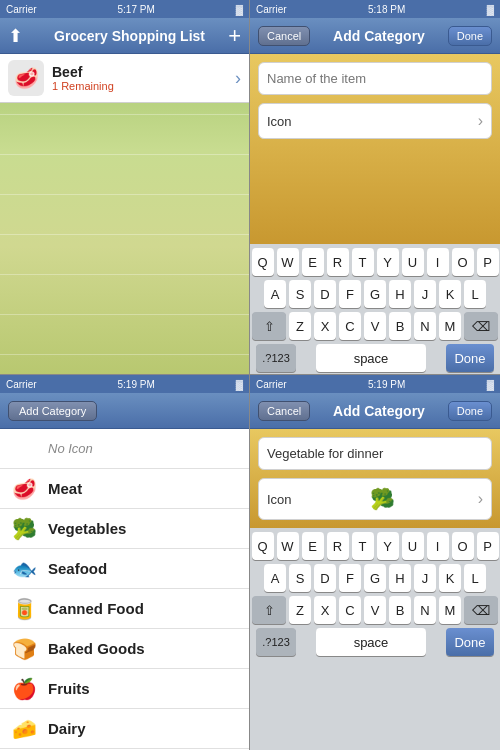 Image resolution: width=500 pixels, height=750 pixels. What do you see at coordinates (450, 610) in the screenshot?
I see `key-m2: M` at bounding box center [450, 610].